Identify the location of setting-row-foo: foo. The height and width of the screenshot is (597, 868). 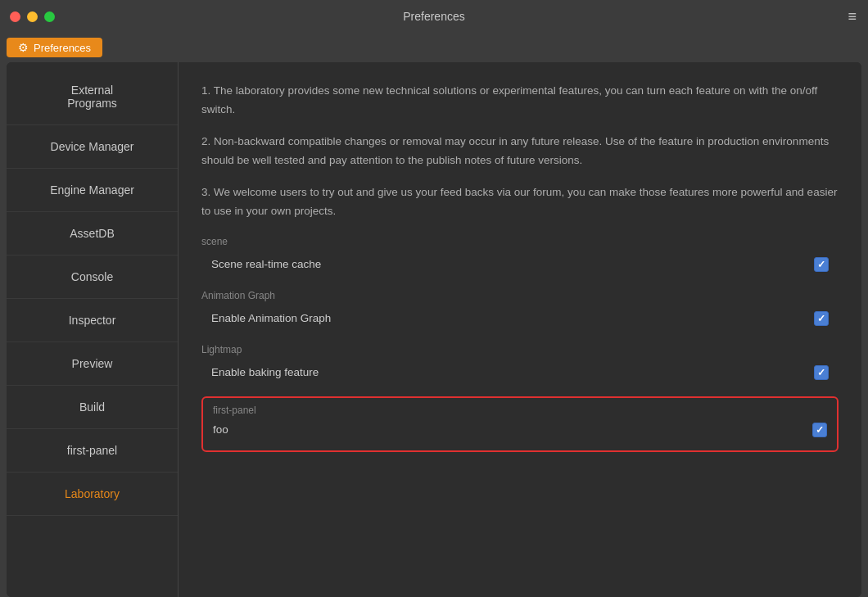
(520, 430).